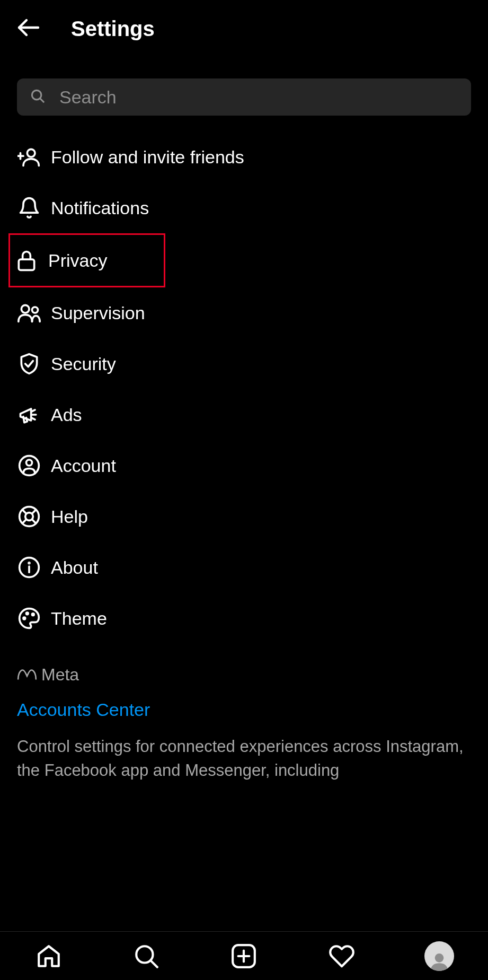 This screenshot has width=488, height=980. What do you see at coordinates (60, 675) in the screenshot?
I see `meta-brand-text: Meta` at bounding box center [60, 675].